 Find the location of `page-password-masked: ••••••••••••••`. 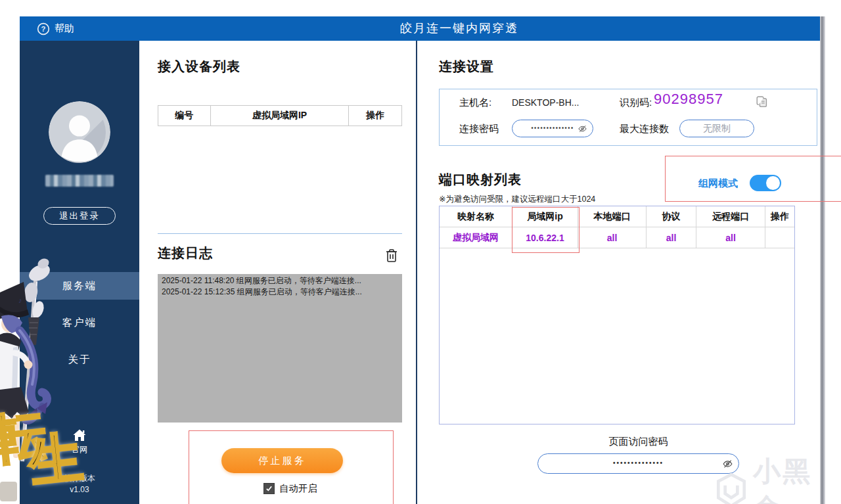

page-password-masked: •••••••••••••• is located at coordinates (639, 463).